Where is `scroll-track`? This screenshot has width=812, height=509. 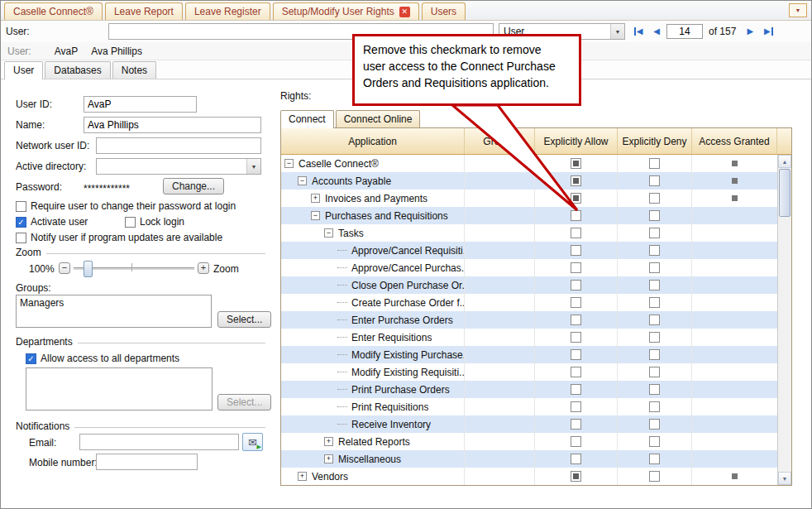 scroll-track is located at coordinates (785, 344).